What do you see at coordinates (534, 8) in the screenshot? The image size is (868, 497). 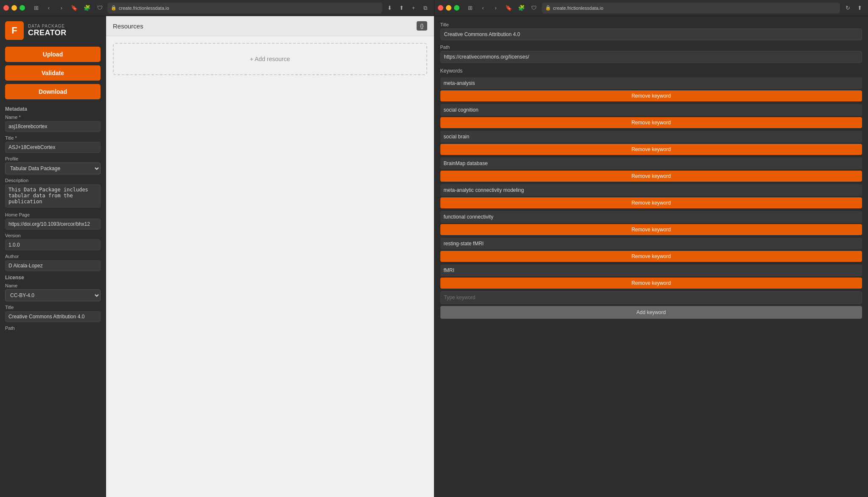 I see `right-shield-icon: 🛡` at bounding box center [534, 8].